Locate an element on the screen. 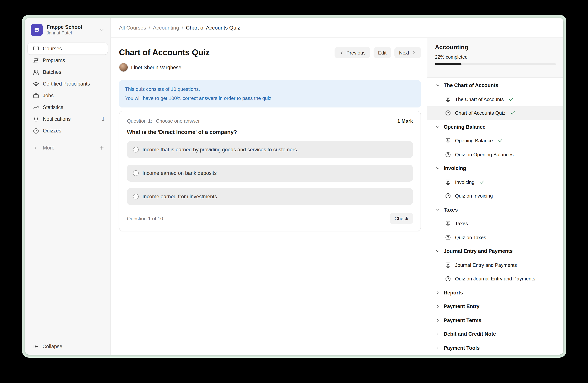  breadcrumb-all-courses: All Courses is located at coordinates (132, 28).